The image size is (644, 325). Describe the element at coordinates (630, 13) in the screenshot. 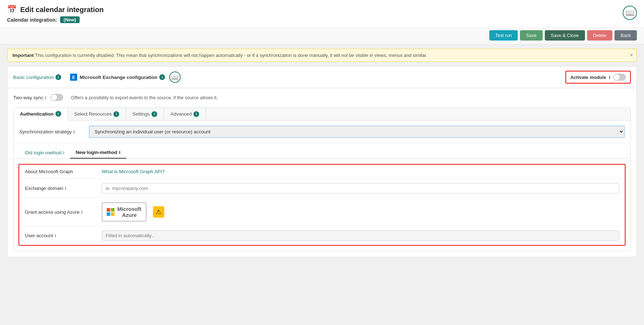

I see `app-logo: 📖` at that location.